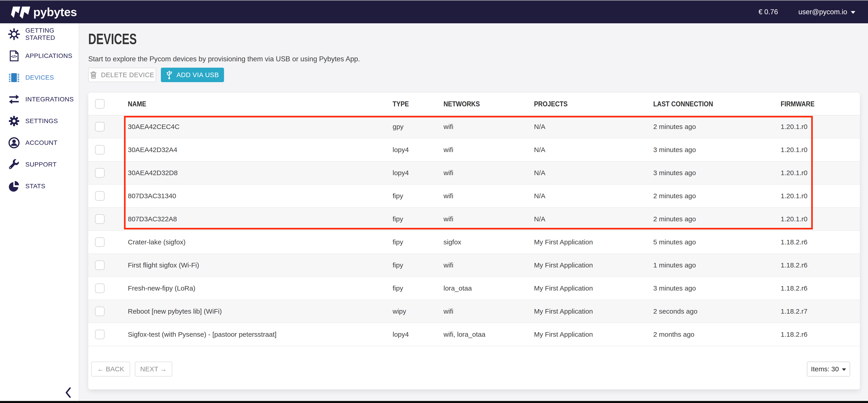 This screenshot has height=403, width=868. What do you see at coordinates (35, 186) in the screenshot?
I see `sidebar-item-label: STATS` at bounding box center [35, 186].